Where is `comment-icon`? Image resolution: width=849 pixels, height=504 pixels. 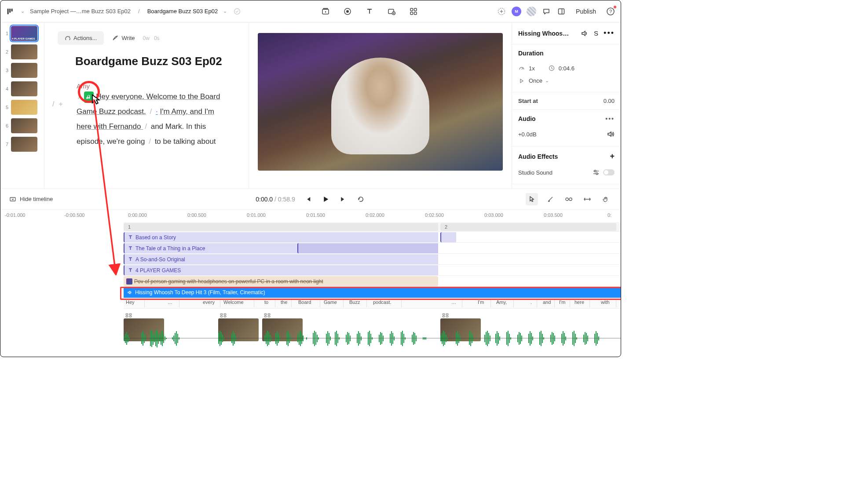
comment-icon is located at coordinates (546, 11).